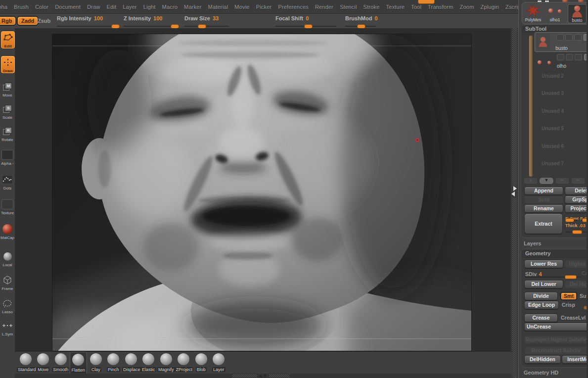 This screenshot has height=378, width=588. Describe the element at coordinates (131, 363) in the screenshot. I see `brush-item: Displace` at that location.